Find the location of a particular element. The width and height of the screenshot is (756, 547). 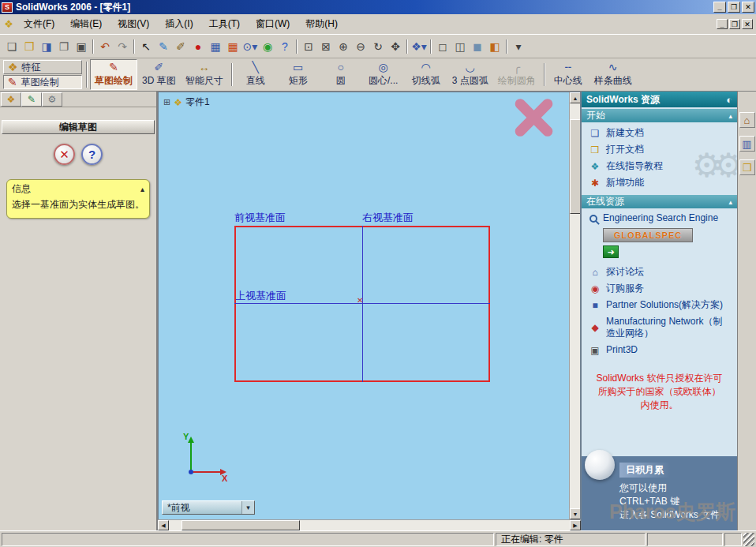

zoom-to-fit-button: ⊡ is located at coordinates (309, 47).